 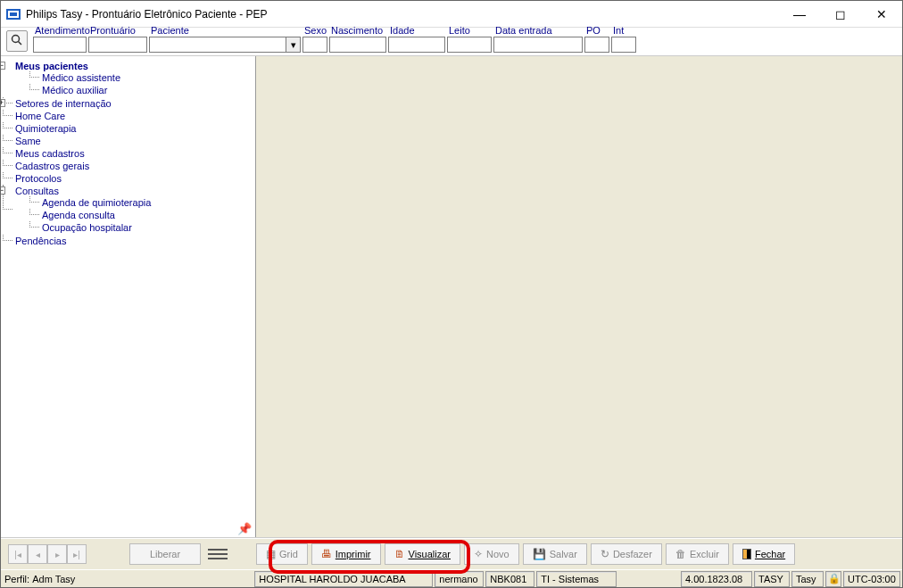 What do you see at coordinates (327, 554) in the screenshot?
I see `print-icon: 🖶` at bounding box center [327, 554].